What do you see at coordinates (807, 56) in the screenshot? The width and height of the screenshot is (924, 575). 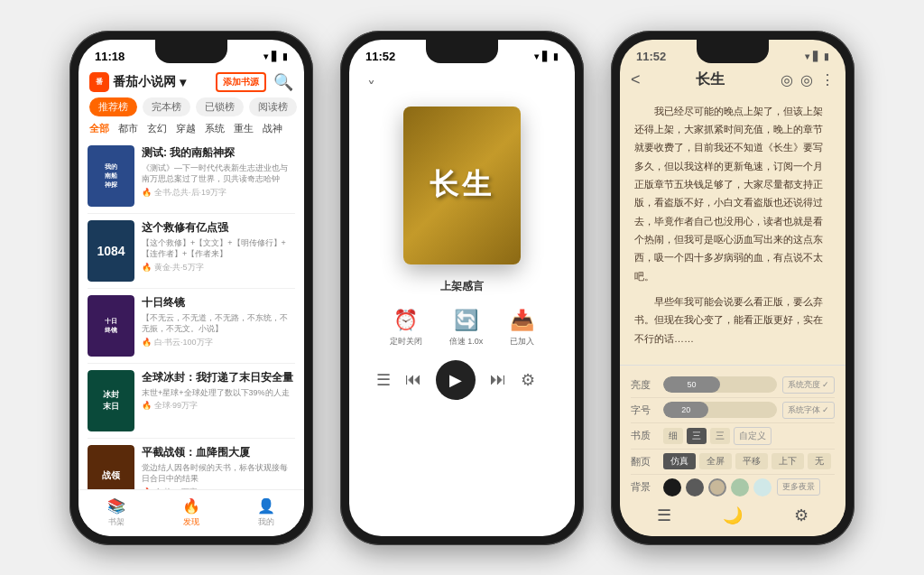 I see `wifi-icon-3: ▾` at bounding box center [807, 56].